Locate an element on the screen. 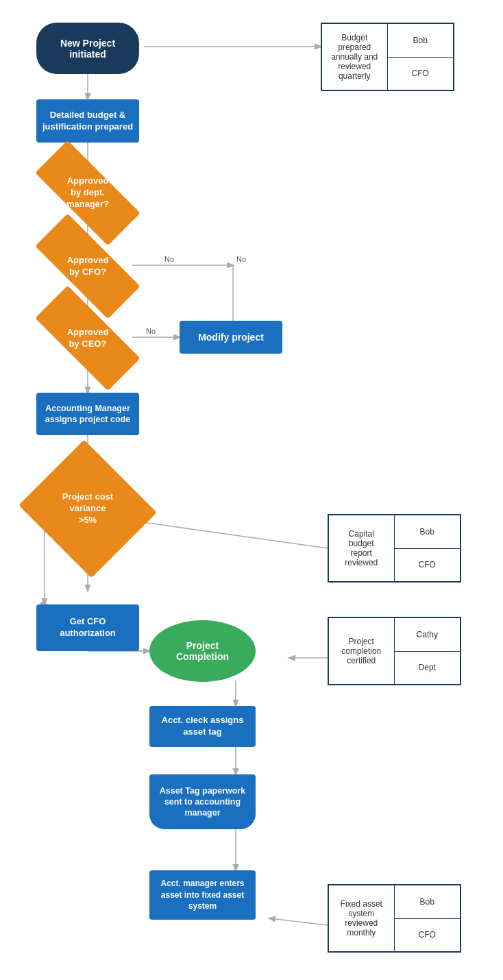 Image resolution: width=503 pixels, height=980 pixels. project-cert-left: Projectcompletioncertified is located at coordinates (362, 651).